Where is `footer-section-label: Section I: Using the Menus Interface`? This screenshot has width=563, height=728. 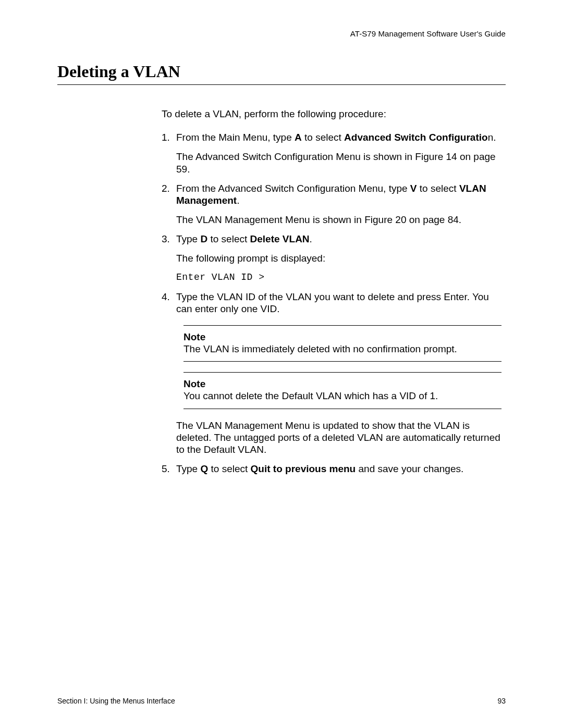
footer-section-label: Section I: Using the Menus Interface is located at coordinates (116, 701).